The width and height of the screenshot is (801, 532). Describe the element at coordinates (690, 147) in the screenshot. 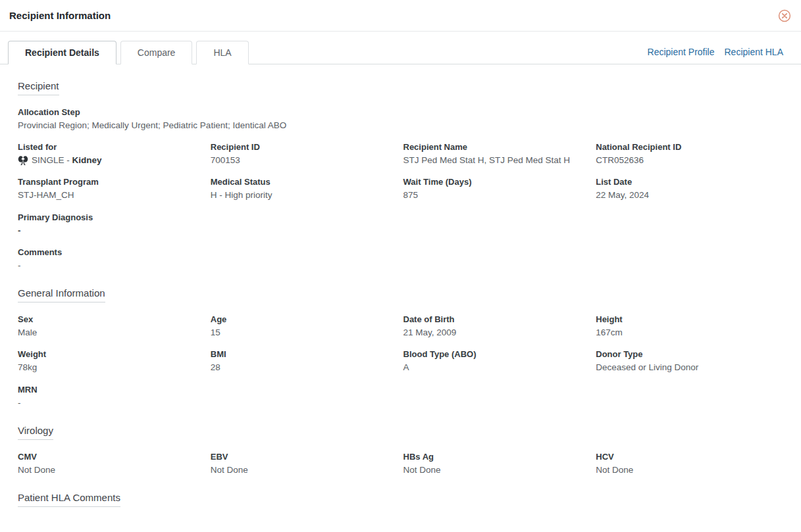

I see `national-recipient-id-label: National Recipient ID` at that location.